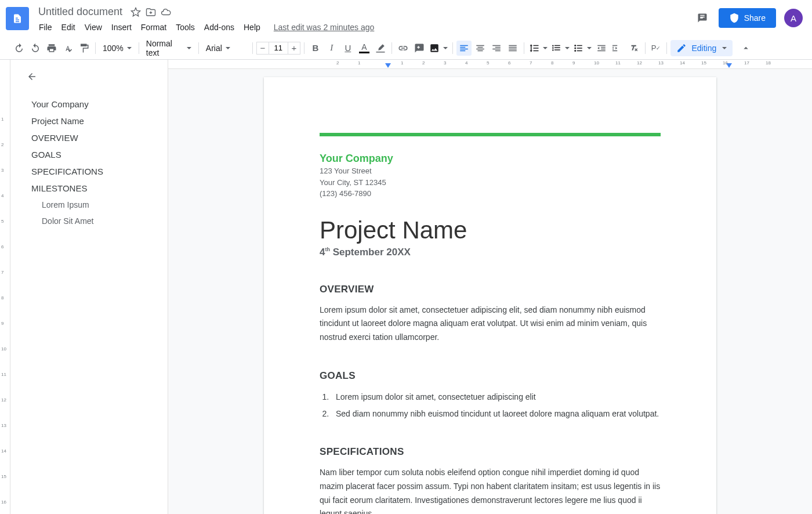  I want to click on align-center-icon, so click(480, 48).